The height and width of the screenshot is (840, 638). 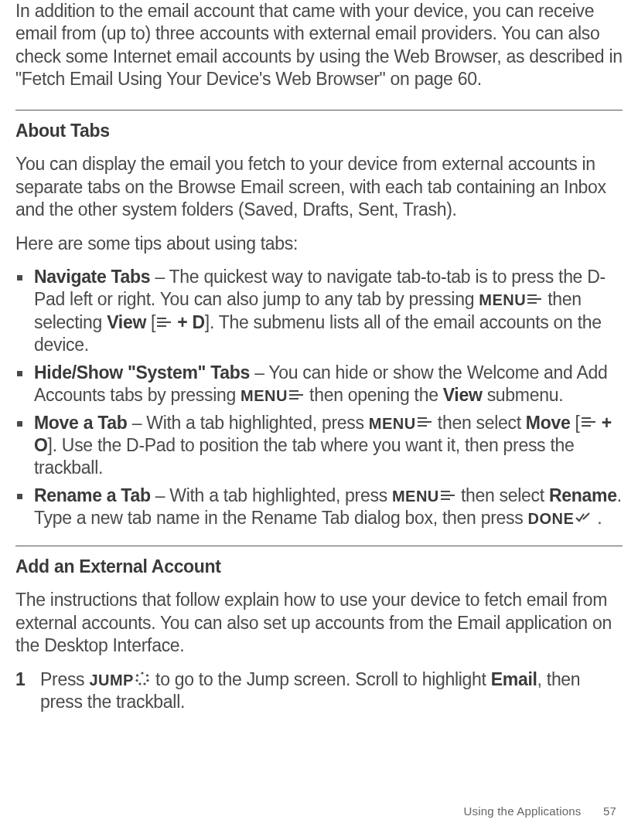 What do you see at coordinates (189, 322) in the screenshot?
I see `shortcut: + D` at bounding box center [189, 322].